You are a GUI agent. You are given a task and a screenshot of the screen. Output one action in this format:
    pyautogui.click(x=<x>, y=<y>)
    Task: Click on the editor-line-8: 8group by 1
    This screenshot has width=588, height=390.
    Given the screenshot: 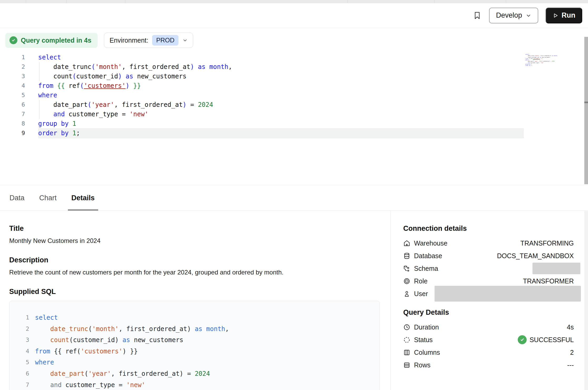 What is the action you would take?
    pyautogui.click(x=294, y=124)
    